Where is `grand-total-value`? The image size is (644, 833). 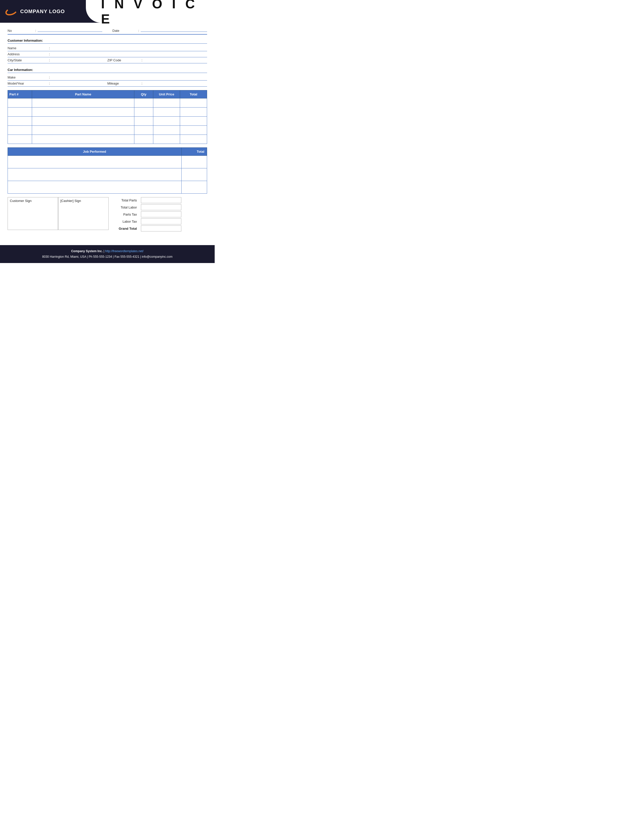
grand-total-value is located at coordinates (161, 228).